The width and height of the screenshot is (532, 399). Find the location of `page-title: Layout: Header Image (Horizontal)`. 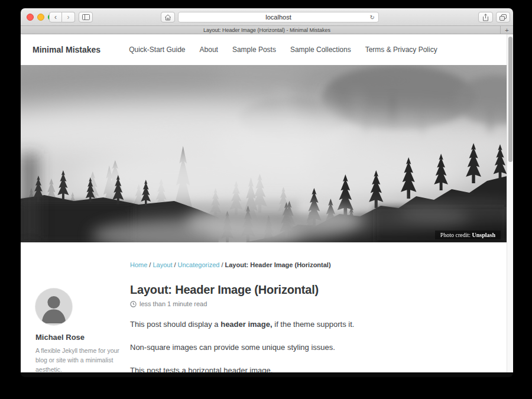

page-title: Layout: Header Image (Horizontal) is located at coordinates (297, 290).